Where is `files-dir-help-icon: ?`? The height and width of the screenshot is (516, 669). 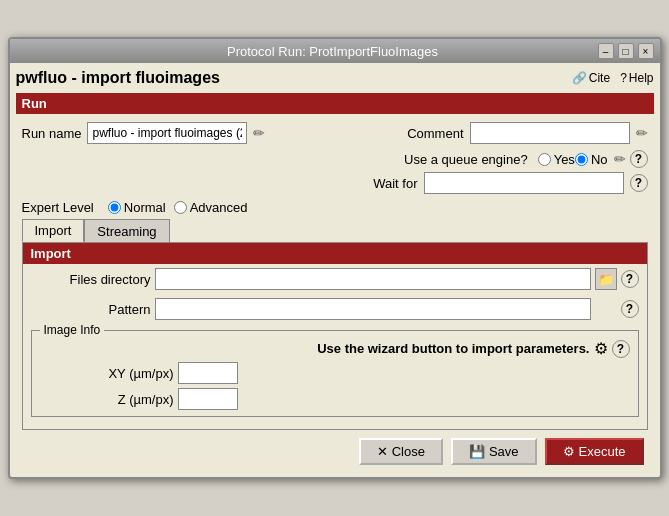
files-dir-help-icon: ? is located at coordinates (630, 279).